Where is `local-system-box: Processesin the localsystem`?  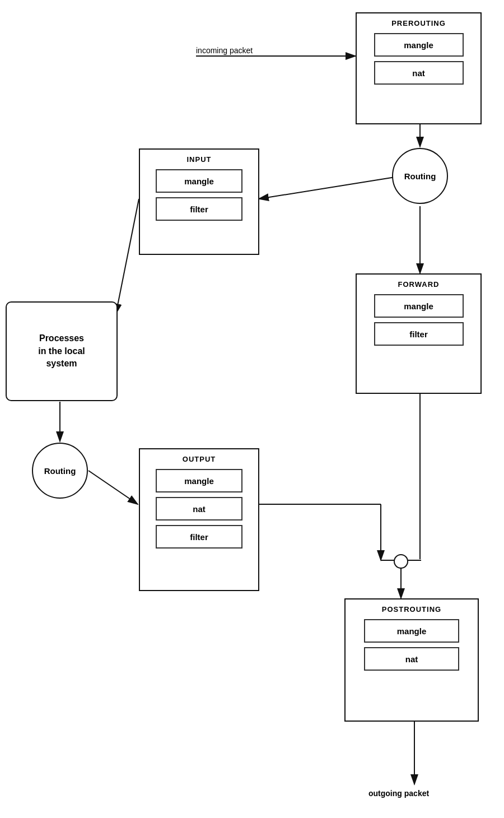 local-system-box: Processesin the localsystem is located at coordinates (62, 351).